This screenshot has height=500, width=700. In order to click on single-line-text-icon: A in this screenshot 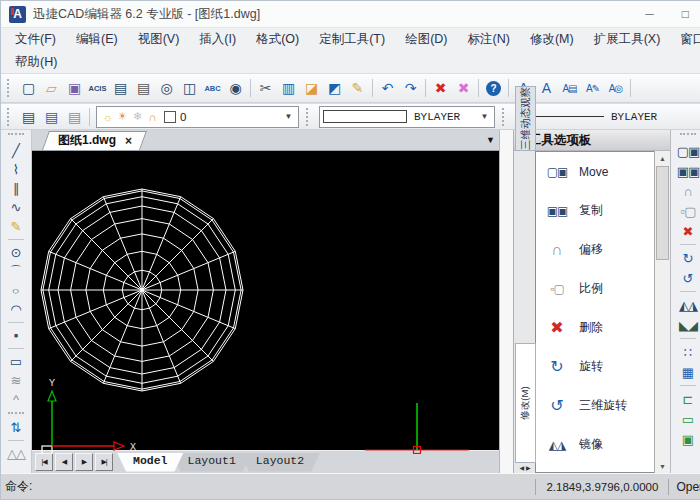, I will do `click(546, 88)`.